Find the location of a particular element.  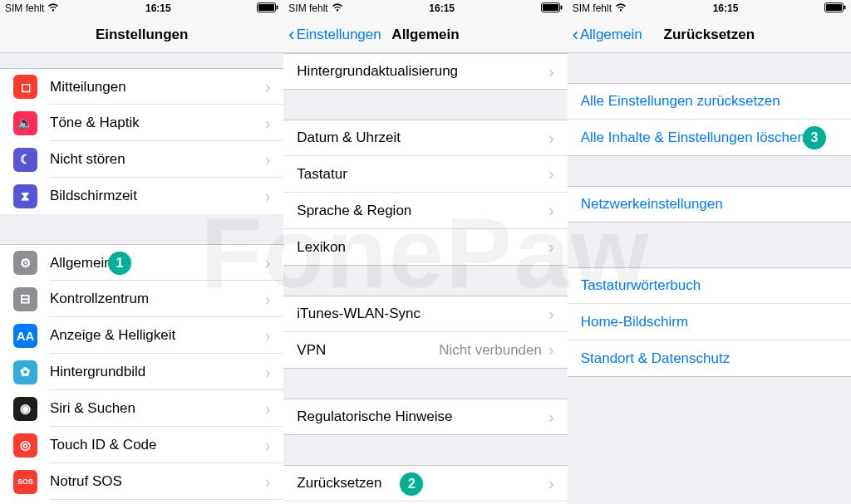

cell-label: Nicht stören is located at coordinates (158, 159).